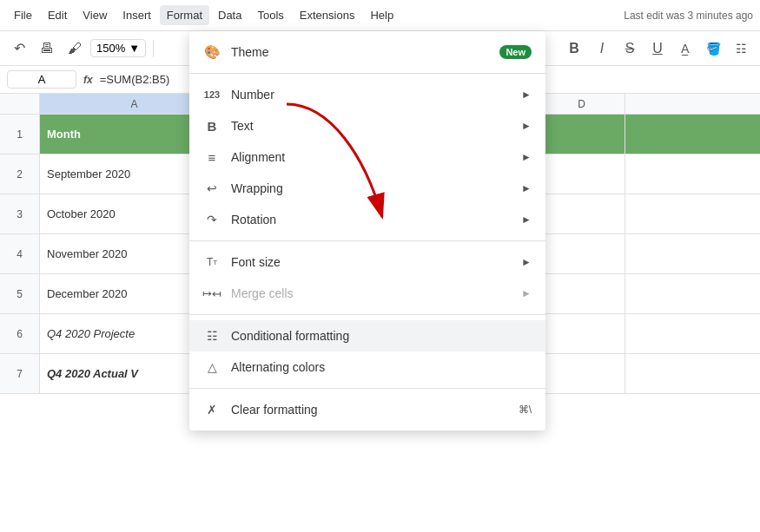  Describe the element at coordinates (367, 95) in the screenshot. I see `menu-item-number: 123 Number ►` at that location.